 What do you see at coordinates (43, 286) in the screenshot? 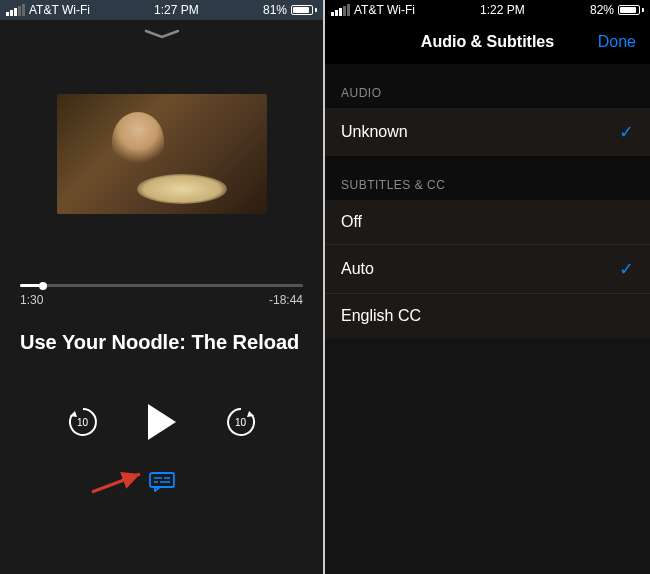
I see `scrubber-knob` at bounding box center [43, 286].